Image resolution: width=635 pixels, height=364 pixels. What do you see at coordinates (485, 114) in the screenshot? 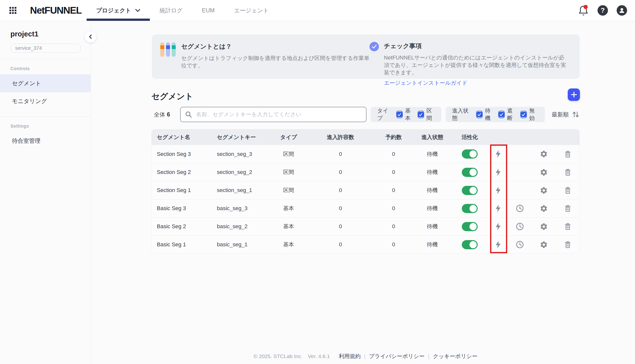
I see `status-filter-waiting: 待機` at bounding box center [485, 114].